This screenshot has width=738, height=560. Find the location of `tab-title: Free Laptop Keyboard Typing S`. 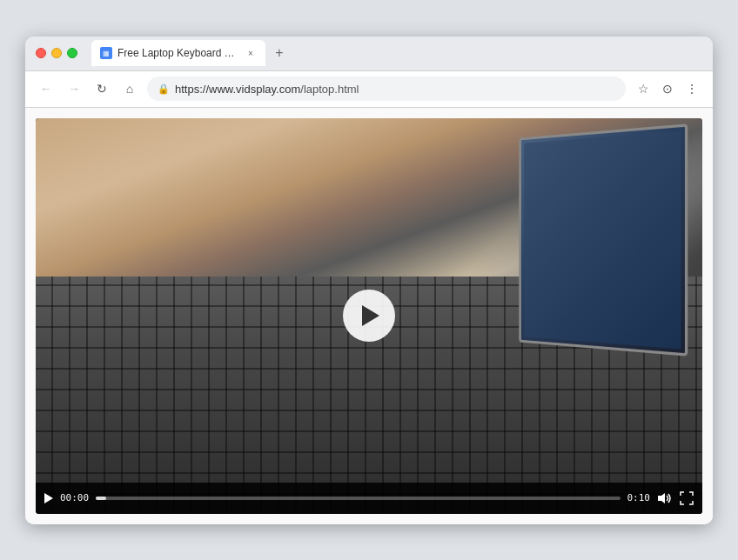

tab-title: Free Laptop Keyboard Typing S is located at coordinates (178, 53).